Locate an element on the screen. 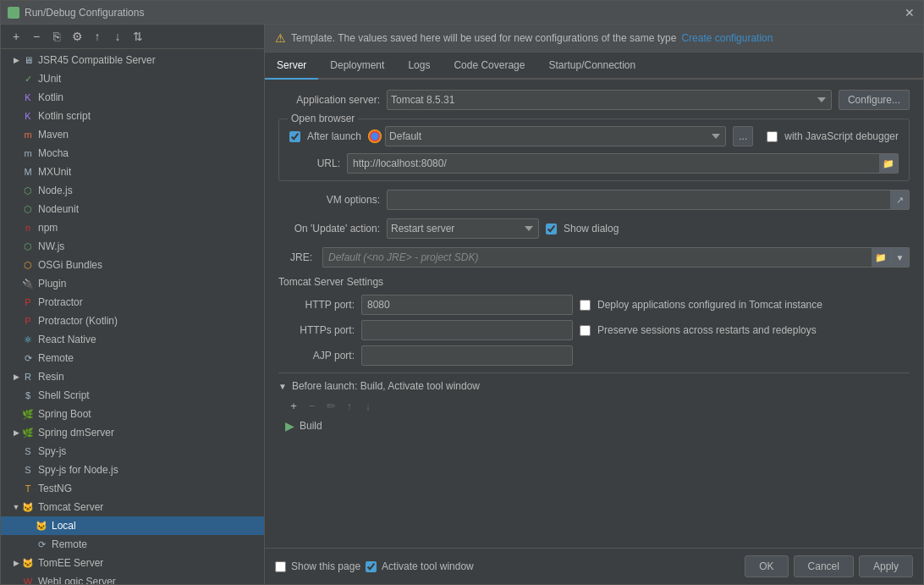  before-launch-down-button: ↓ is located at coordinates (368, 406).